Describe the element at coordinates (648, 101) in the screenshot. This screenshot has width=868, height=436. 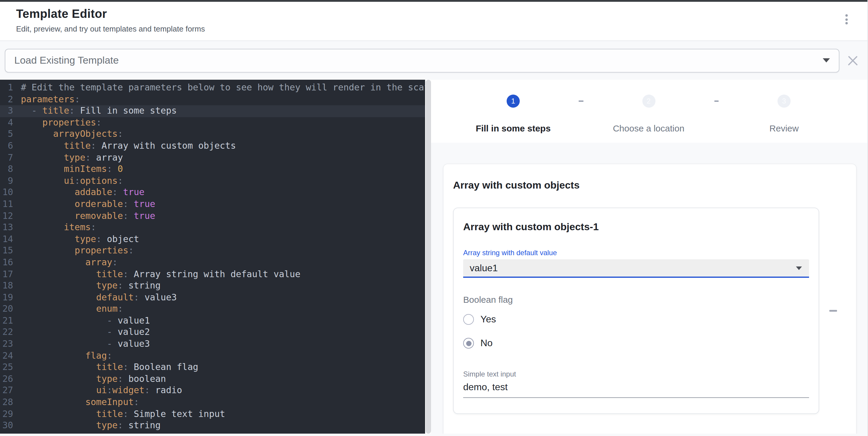
I see `step-circle: 2` at that location.